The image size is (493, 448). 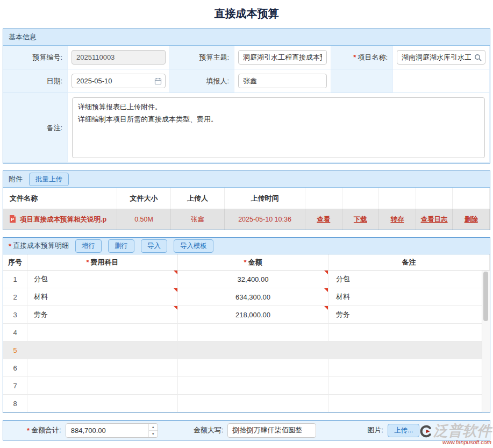 I want to click on add-row-button: 增行, so click(x=88, y=246).